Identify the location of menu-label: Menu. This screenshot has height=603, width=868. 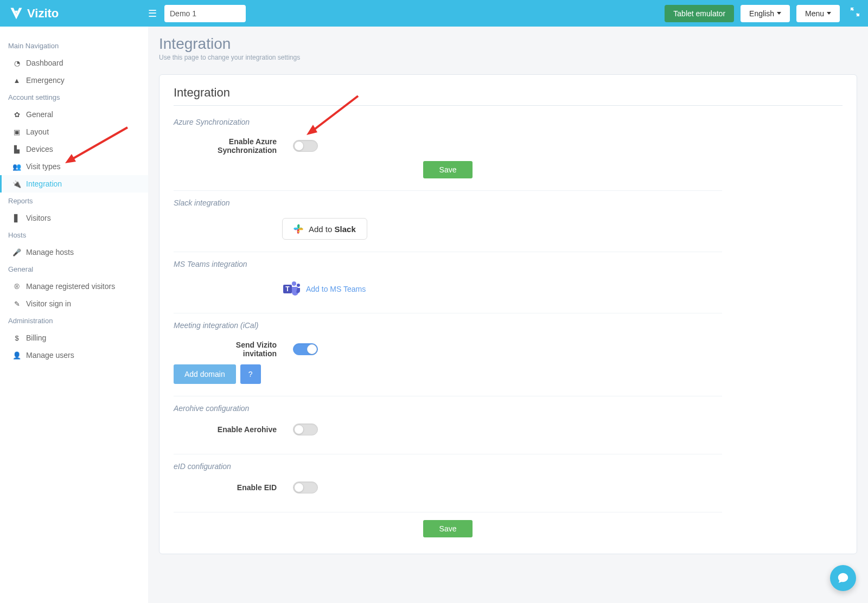
(815, 14).